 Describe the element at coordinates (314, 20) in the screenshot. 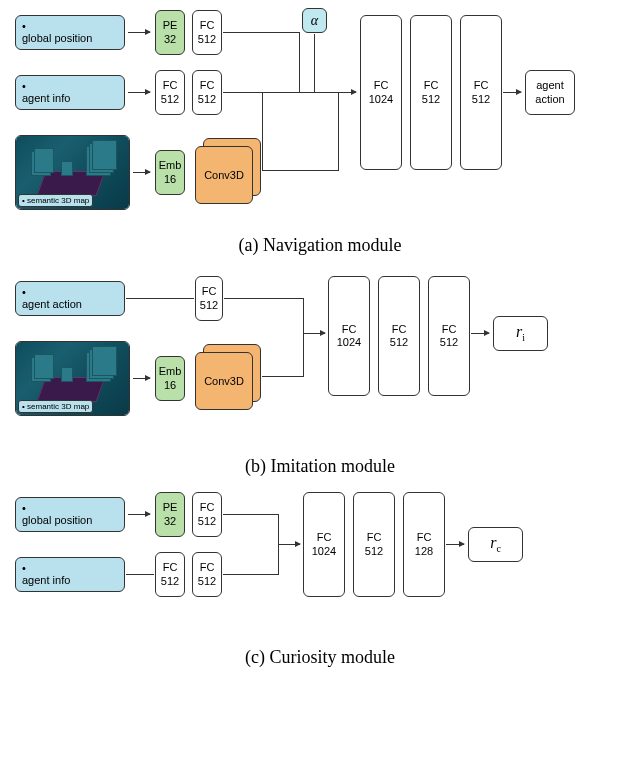

I see `alpha-block: α` at that location.